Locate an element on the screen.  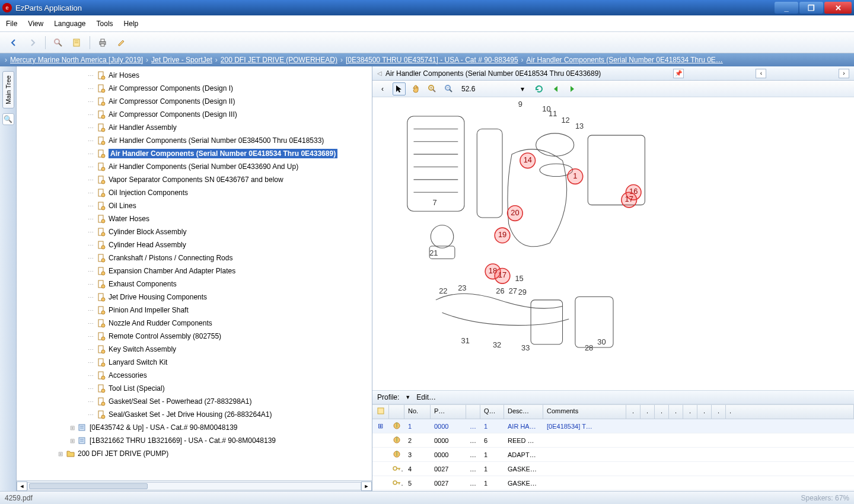
window-titlebar: e EzParts Application _ ❐ ✕ is located at coordinates (427, 8).